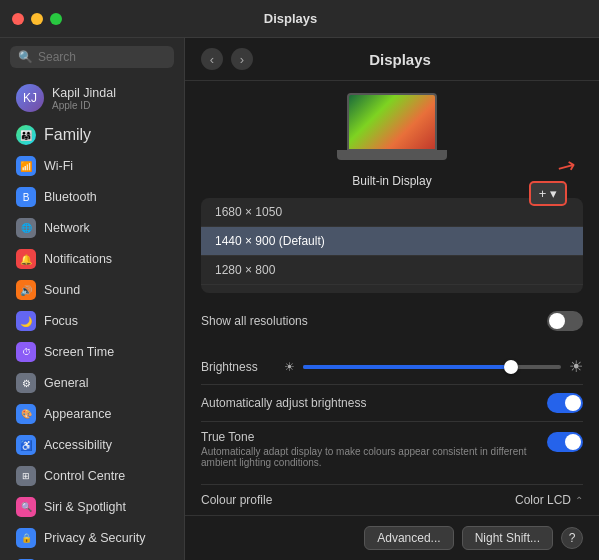  What do you see at coordinates (392, 498) in the screenshot?
I see `color-profile-section: Colour profile Color LCD ⌃` at bounding box center [392, 498].